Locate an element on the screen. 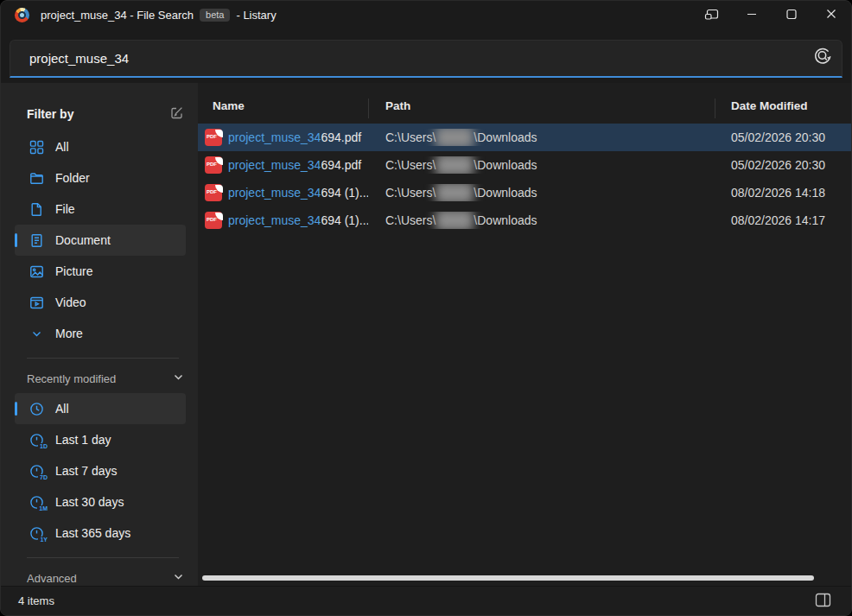 The height and width of the screenshot is (616, 852). date-cell: 08/02/2026 14:18 is located at coordinates (783, 193).